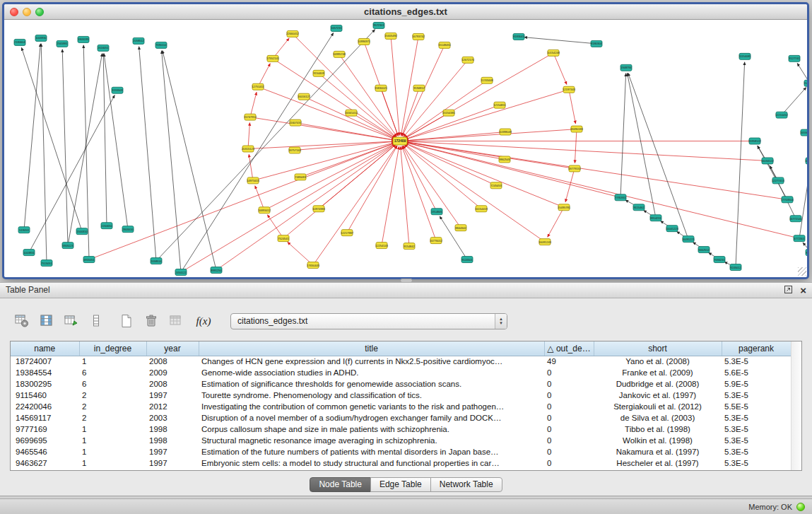 Image resolution: width=812 pixels, height=514 pixels. Describe the element at coordinates (181, 273) in the screenshot. I see `graph-node: 2450122` at that location.